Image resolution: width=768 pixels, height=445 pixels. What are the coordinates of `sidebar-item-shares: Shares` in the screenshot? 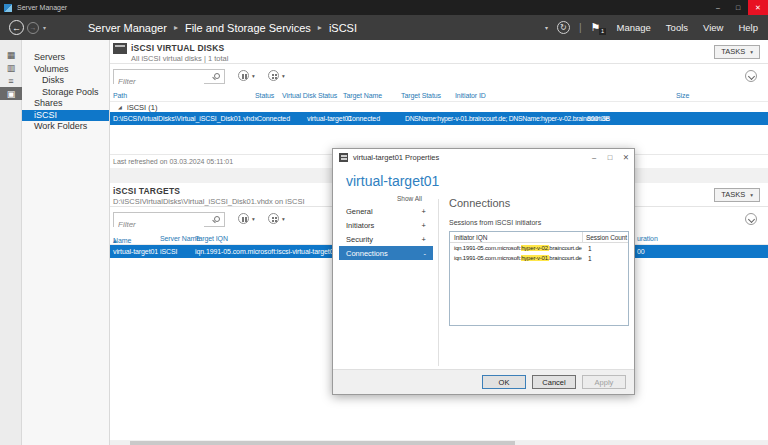 It's located at (66, 104).